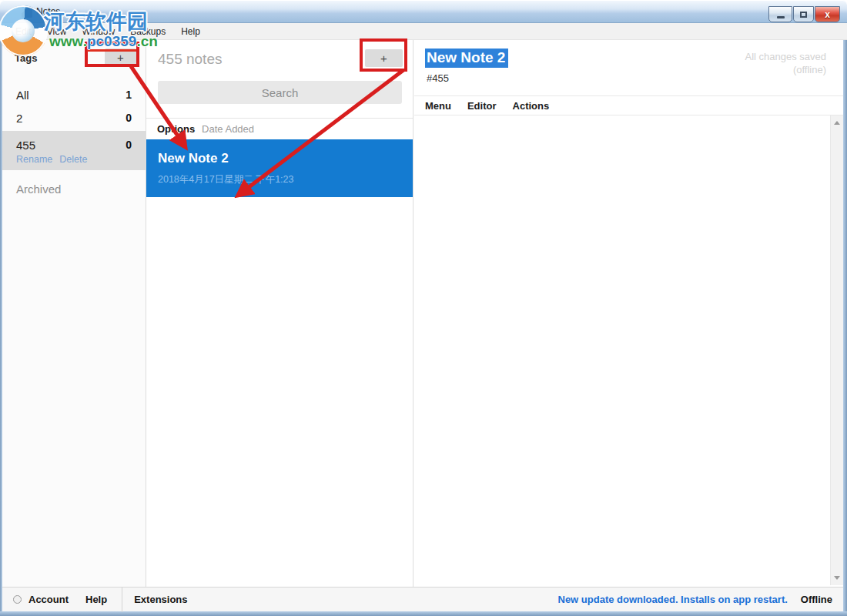  Describe the element at coordinates (228, 129) in the screenshot. I see `sort-mode-label: Date Added` at that location.